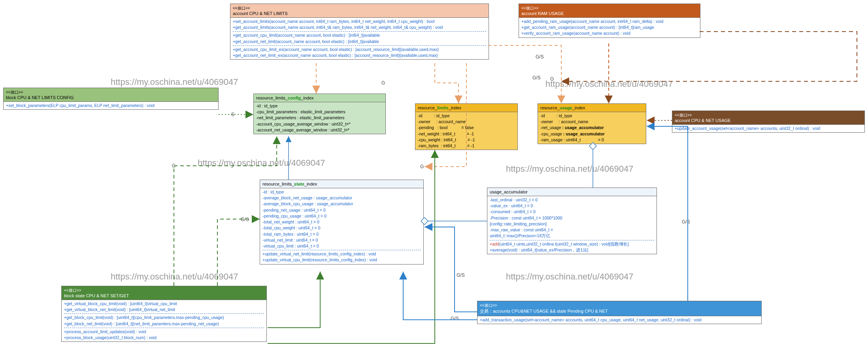 This screenshot has width=868, height=362. Describe the element at coordinates (164, 324) in the screenshot. I see `method: +get_block_net_limit(void) : [uint64_t](…` at that location.